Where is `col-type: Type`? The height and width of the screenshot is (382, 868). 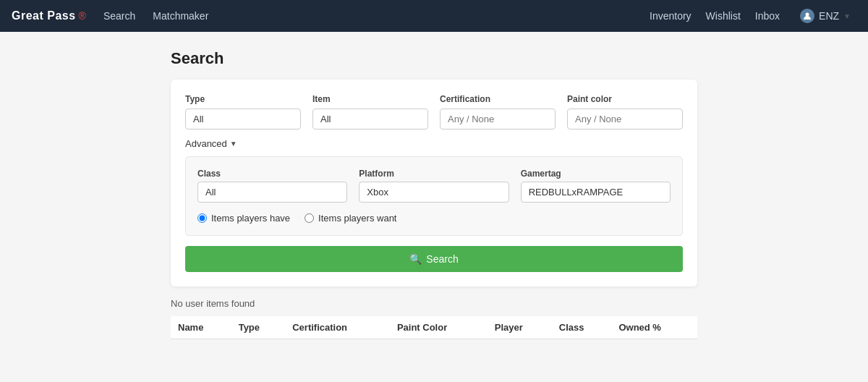
col-type: Type is located at coordinates (259, 328).